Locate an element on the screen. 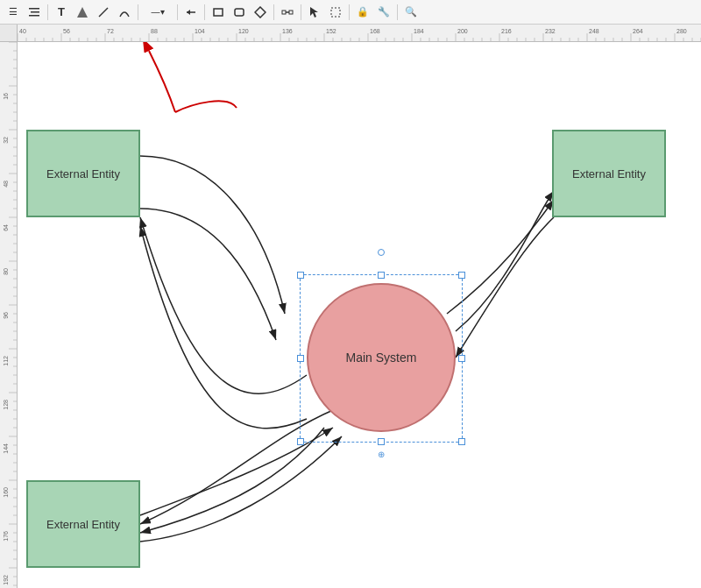  svg-text: 104 is located at coordinates (200, 32).